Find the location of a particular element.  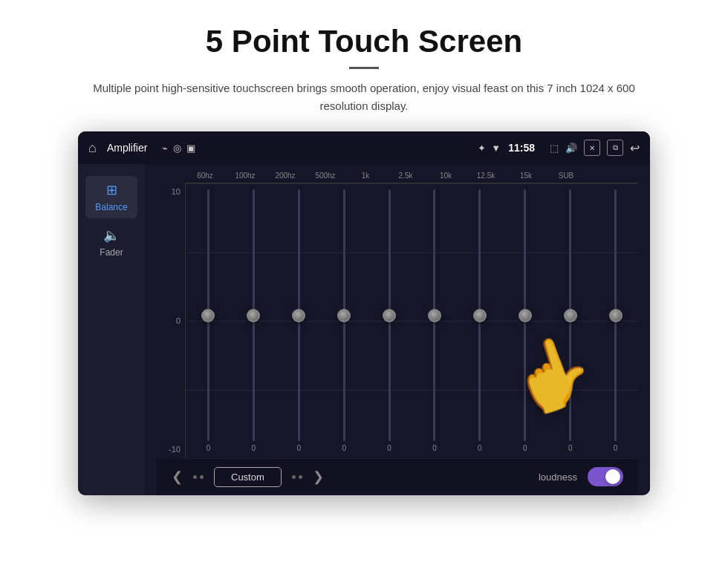

val-1k: 0 is located at coordinates (389, 448).